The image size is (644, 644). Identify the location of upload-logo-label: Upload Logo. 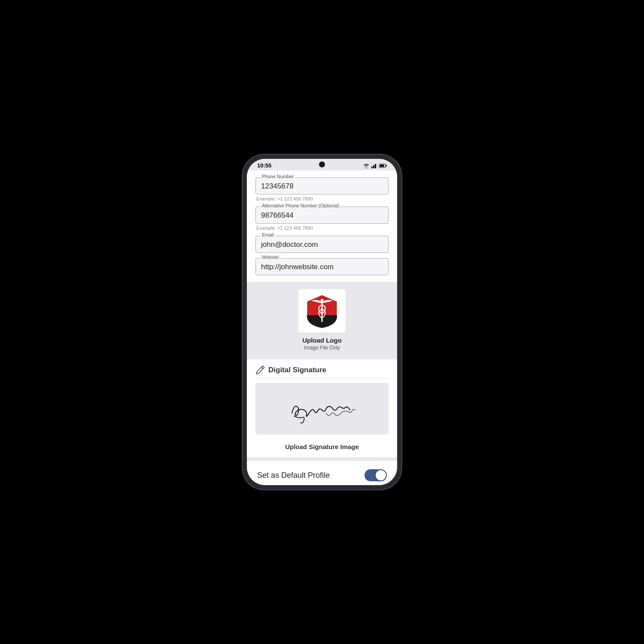
(322, 340).